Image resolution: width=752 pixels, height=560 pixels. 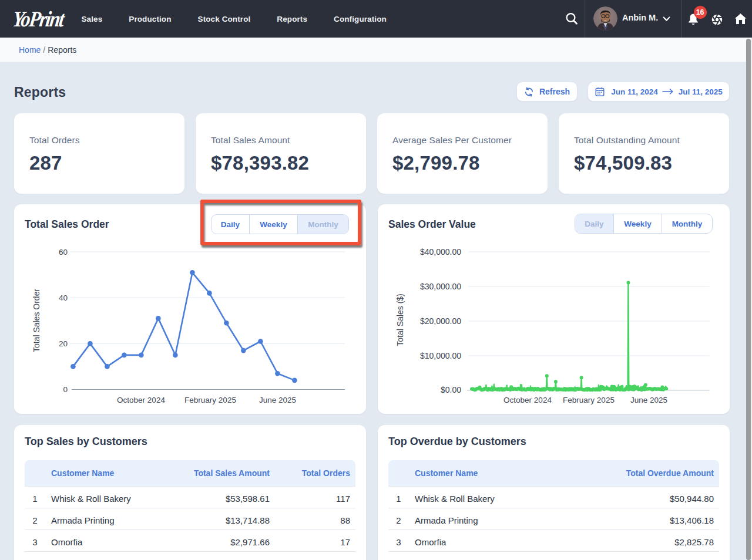 What do you see at coordinates (441, 252) in the screenshot?
I see `svg-text: $40,000.00` at bounding box center [441, 252].